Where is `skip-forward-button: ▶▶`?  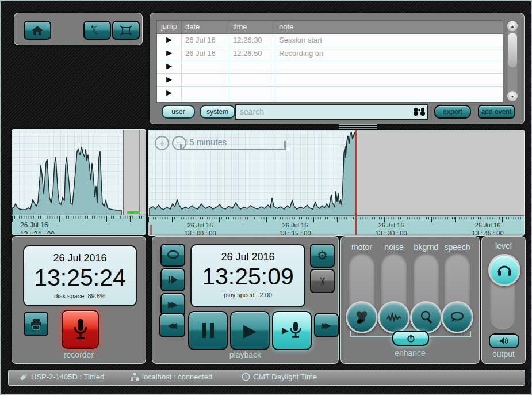 skip-forward-button: ▶▶ is located at coordinates (173, 305).